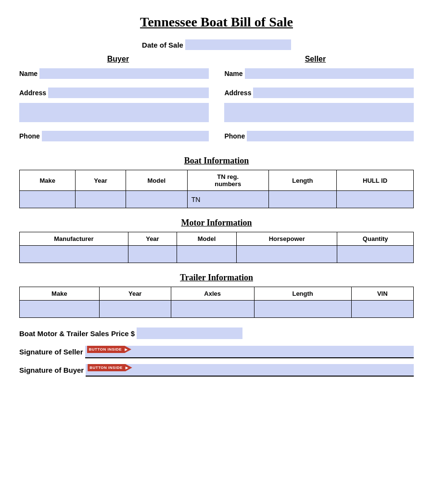 This screenshot has height=504, width=433. What do you see at coordinates (106, 367) in the screenshot?
I see `buyer-arrow-text: BUTTON INSIDE` at bounding box center [106, 367].